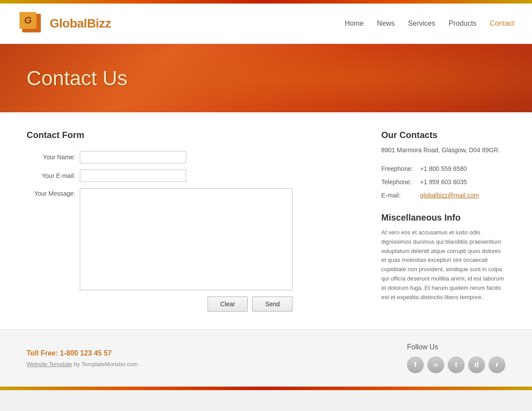 This screenshot has height=411, width=532. I want to click on rss-icon: r, so click(497, 365).